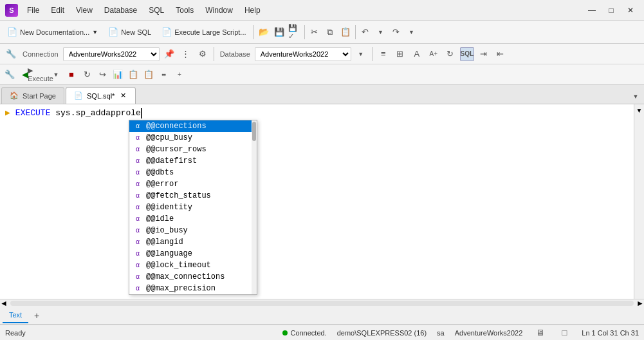  I want to click on horizontal-scrollbar: ◄ ►, so click(322, 303).